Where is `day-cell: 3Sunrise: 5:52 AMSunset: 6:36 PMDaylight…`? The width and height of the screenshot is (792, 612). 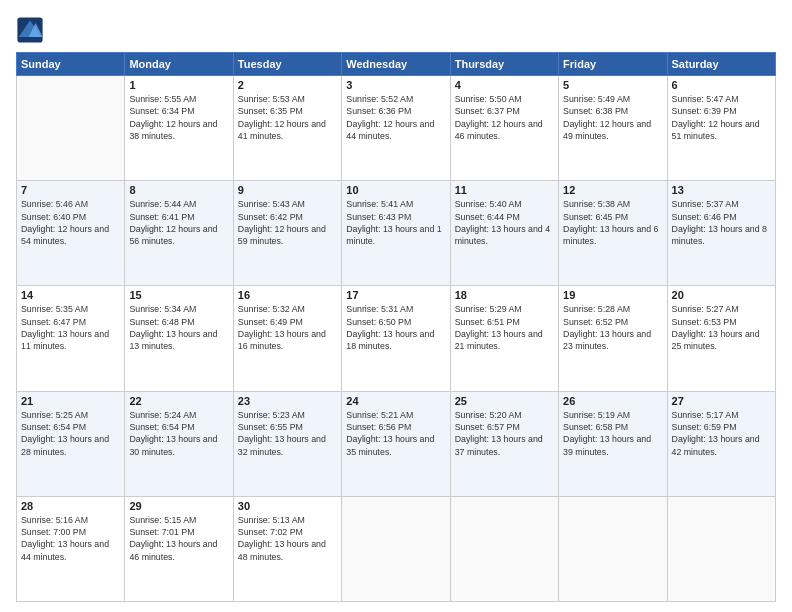 day-cell: 3Sunrise: 5:52 AMSunset: 6:36 PMDaylight… is located at coordinates (396, 128).